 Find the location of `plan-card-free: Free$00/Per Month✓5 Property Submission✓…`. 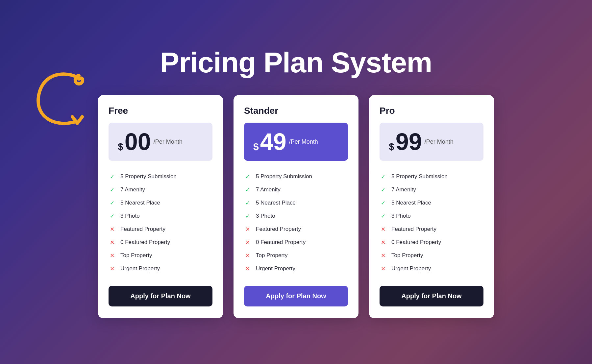

plan-card-free: Free$00/Per Month✓5 Property Submission✓… is located at coordinates (160, 206).